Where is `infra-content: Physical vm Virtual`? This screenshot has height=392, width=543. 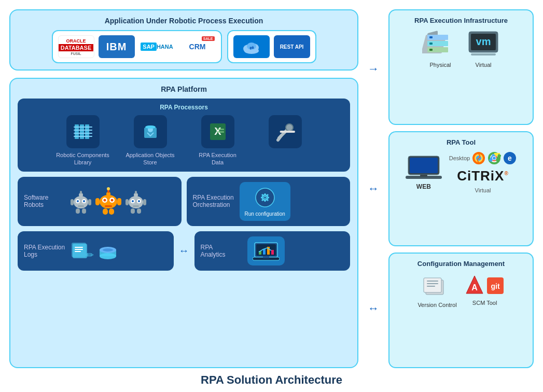
infra-content: Physical vm Virtual is located at coordinates (461, 49).